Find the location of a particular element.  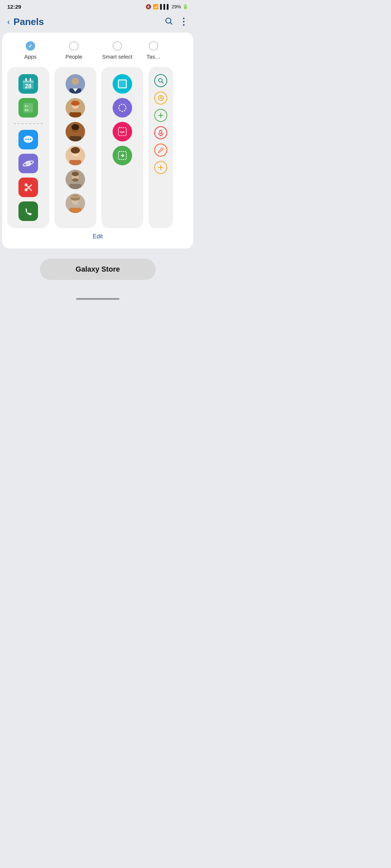

mute-icon: 🔇 is located at coordinates (148, 7).